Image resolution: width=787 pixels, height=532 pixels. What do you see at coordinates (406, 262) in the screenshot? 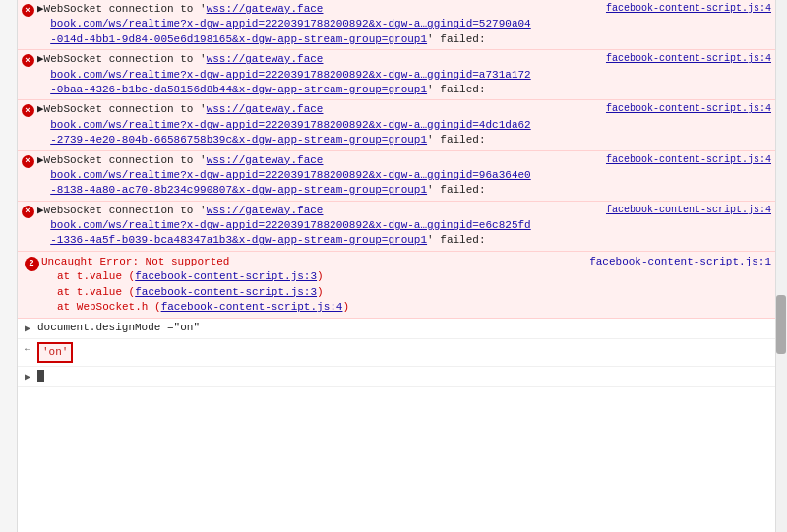
I see `uncaught-line1: Uncaught Error: Not supported facebook-c…` at bounding box center [406, 262].